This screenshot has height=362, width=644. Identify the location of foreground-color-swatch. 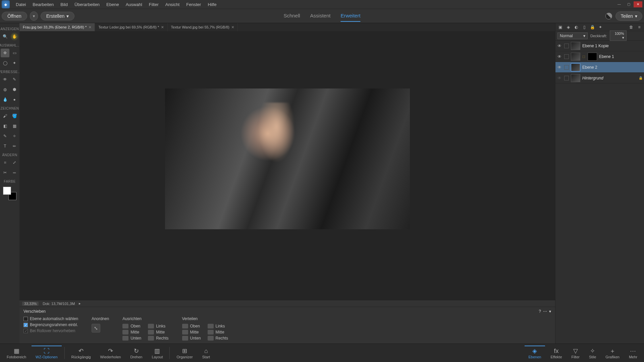
(7, 191).